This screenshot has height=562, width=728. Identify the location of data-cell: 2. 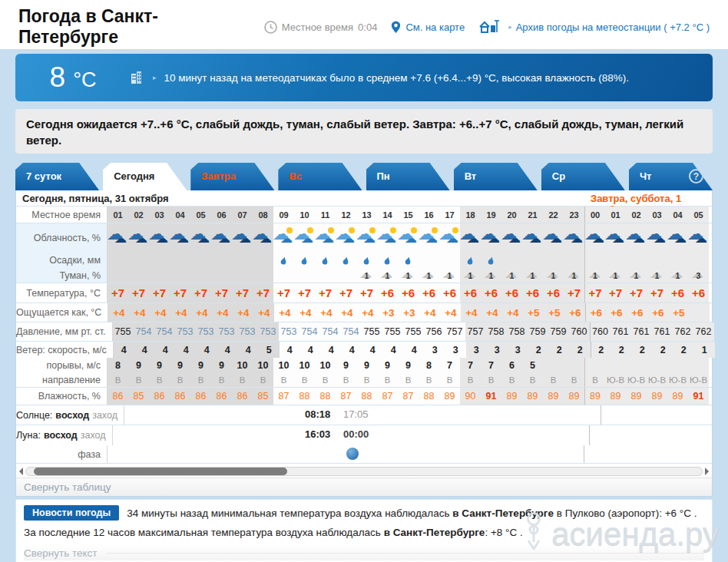
(622, 350).